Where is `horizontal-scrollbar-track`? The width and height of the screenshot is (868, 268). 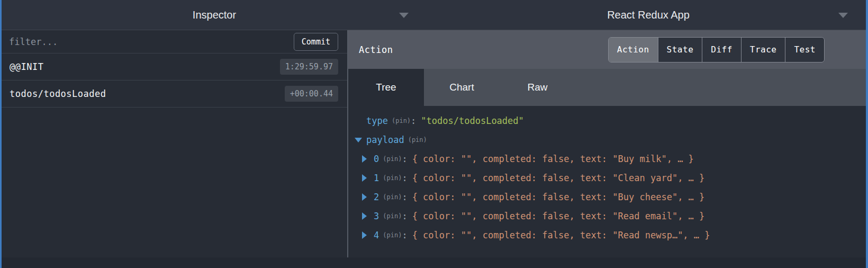
horizontal-scrollbar-track is located at coordinates (434, 263).